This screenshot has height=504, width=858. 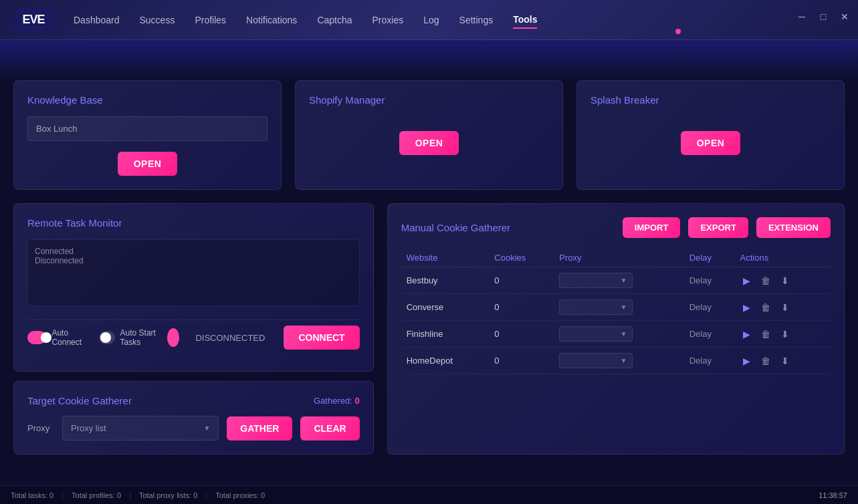 What do you see at coordinates (619, 361) in the screenshot?
I see `cell-proxy-3: ▼` at bounding box center [619, 361].